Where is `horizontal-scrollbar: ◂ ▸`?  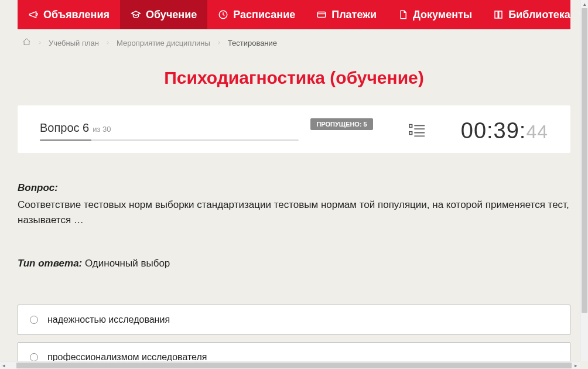
horizontal-scrollbar: ◂ ▸ is located at coordinates (290, 365).